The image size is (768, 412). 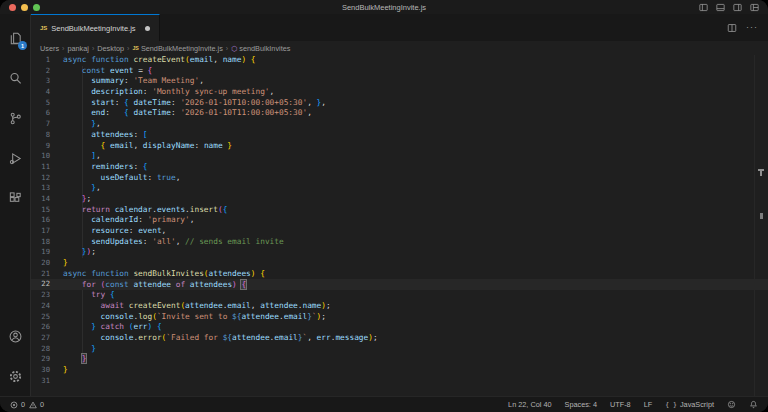 I want to click on breadcrumb-item: JSSendBulkMeetingInvite.js, so click(x=177, y=48).